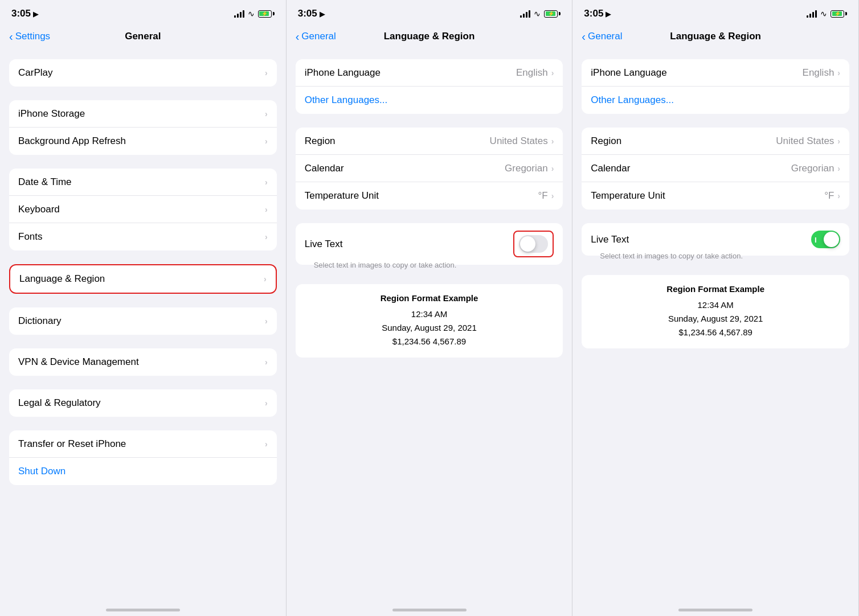  What do you see at coordinates (143, 321) in the screenshot?
I see `list-item: Dictionary ›` at bounding box center [143, 321].